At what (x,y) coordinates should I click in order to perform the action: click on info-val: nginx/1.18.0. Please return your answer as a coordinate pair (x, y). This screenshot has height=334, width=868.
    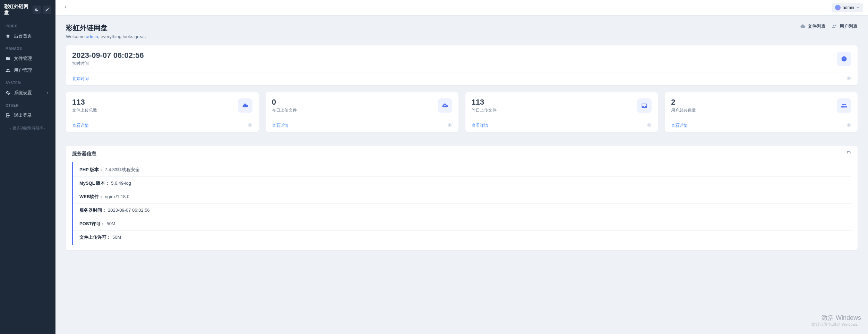
    Looking at the image, I should click on (117, 197).